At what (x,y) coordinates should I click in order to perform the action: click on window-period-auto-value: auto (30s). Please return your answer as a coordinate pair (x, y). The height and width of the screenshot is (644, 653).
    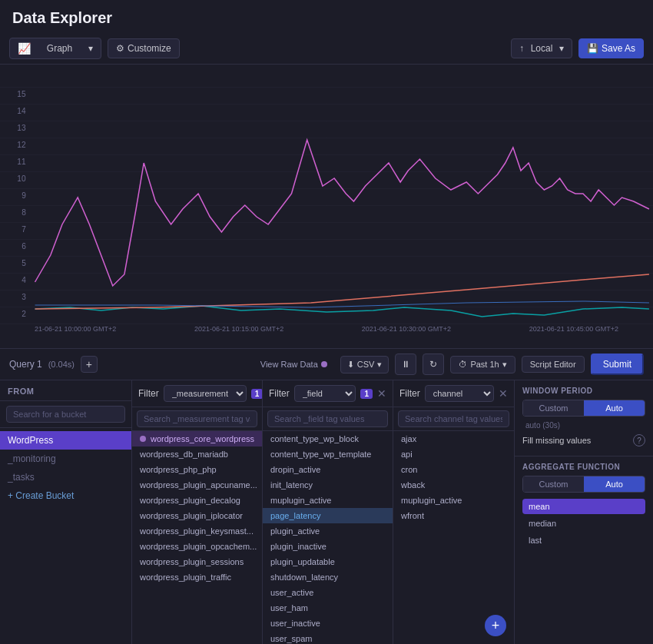
    Looking at the image, I should click on (584, 426).